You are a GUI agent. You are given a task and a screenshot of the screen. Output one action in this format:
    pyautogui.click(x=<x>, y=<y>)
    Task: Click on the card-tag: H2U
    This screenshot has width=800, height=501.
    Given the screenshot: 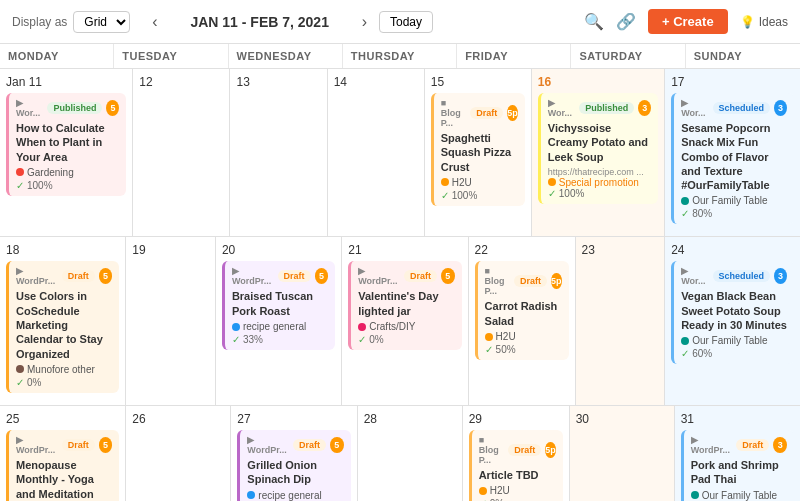 What is the action you would take?
    pyautogui.click(x=480, y=182)
    